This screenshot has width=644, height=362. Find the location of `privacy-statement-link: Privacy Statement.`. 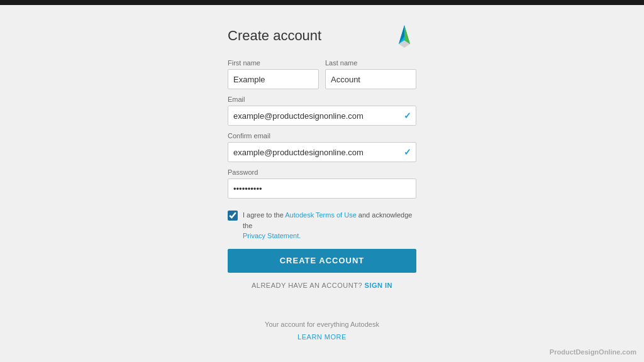

privacy-statement-link: Privacy Statement. is located at coordinates (272, 236).